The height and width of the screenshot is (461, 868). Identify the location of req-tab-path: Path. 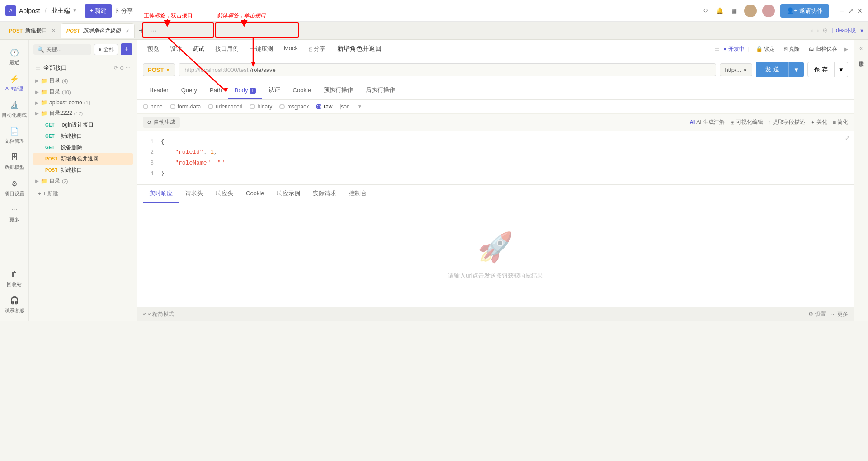
(216, 90).